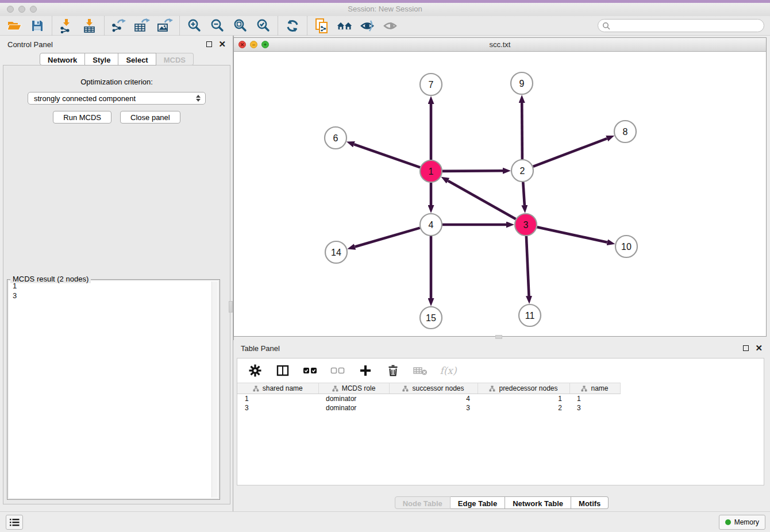  I want to click on node-2: 2, so click(522, 171).